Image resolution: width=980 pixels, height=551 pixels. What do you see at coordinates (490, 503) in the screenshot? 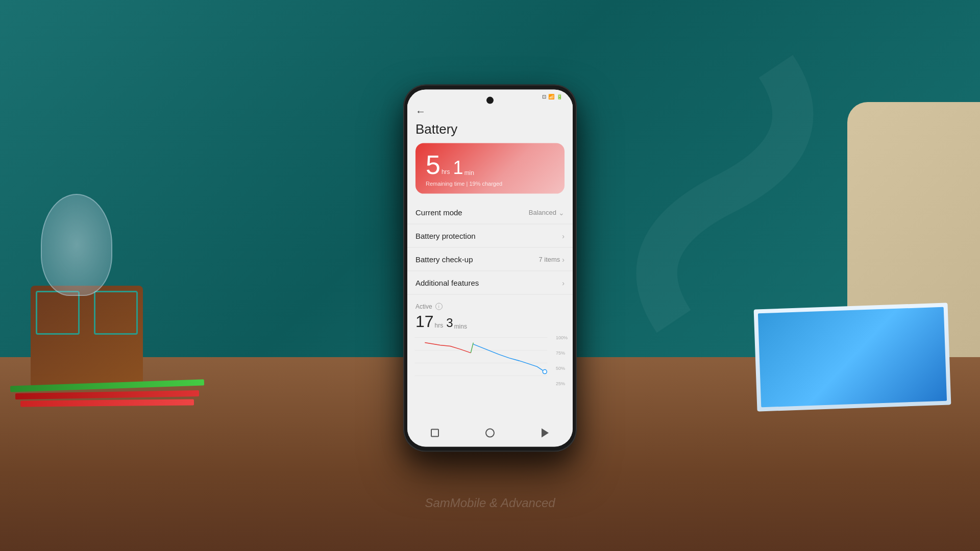
I see `watermark: SamMobile & Advanced` at bounding box center [490, 503].